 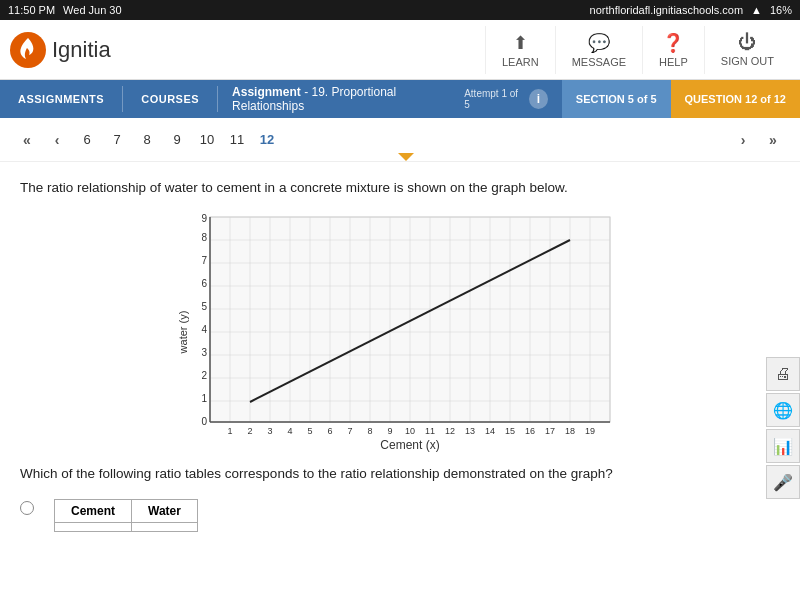 I want to click on message-nav: 💬 MESSAGE, so click(x=598, y=50).